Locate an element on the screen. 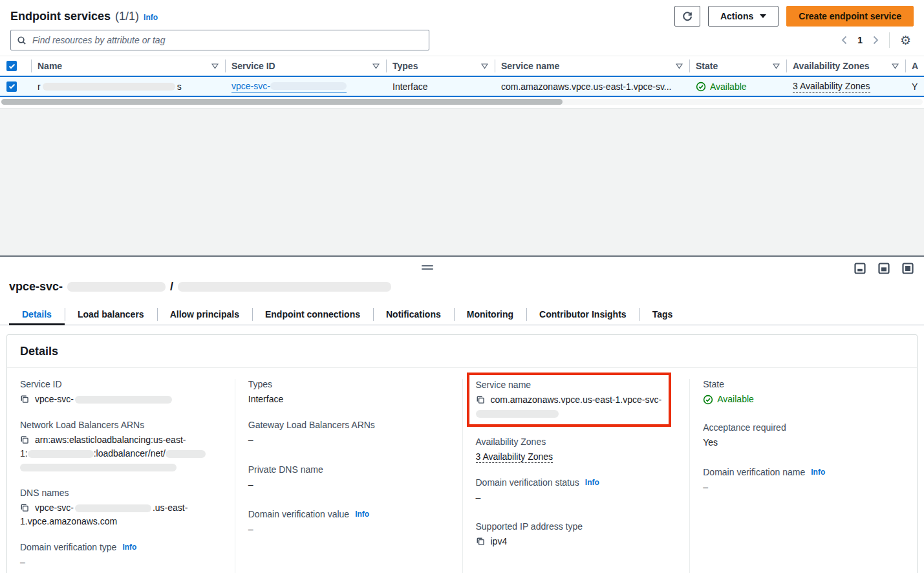  column-header-clipped: A is located at coordinates (914, 66).